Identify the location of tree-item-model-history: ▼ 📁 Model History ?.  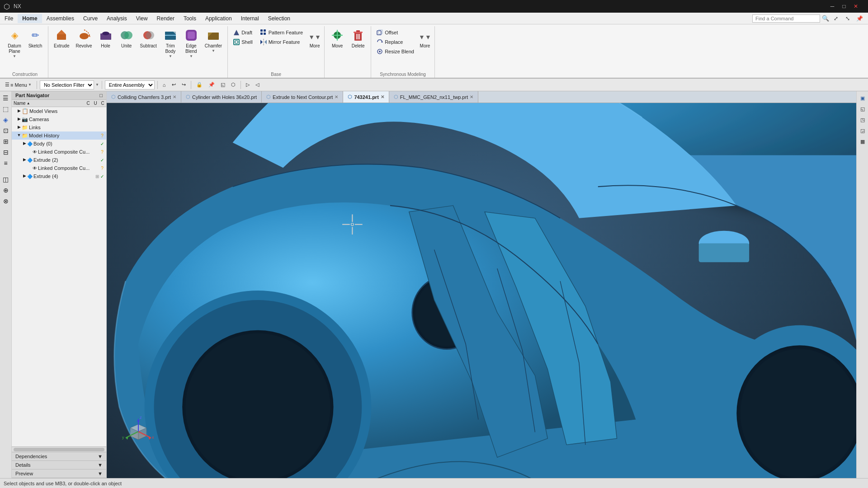
(59, 136).